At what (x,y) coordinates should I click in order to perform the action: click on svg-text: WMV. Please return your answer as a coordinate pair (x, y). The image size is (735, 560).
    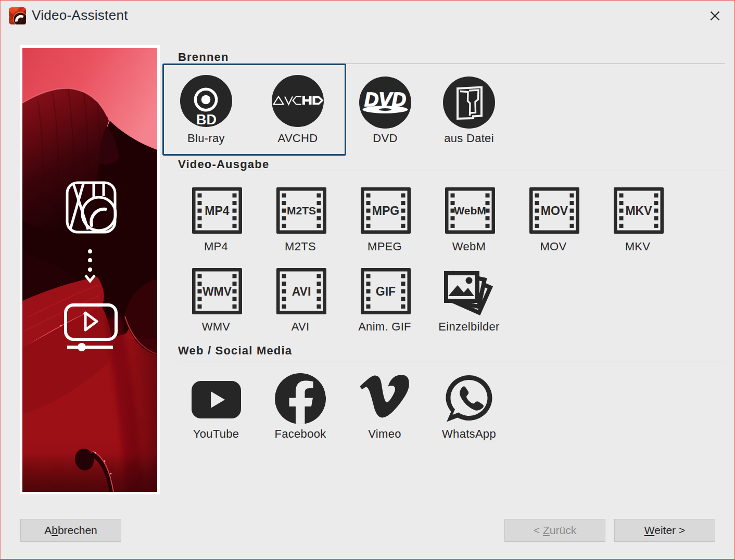
    Looking at the image, I should click on (218, 291).